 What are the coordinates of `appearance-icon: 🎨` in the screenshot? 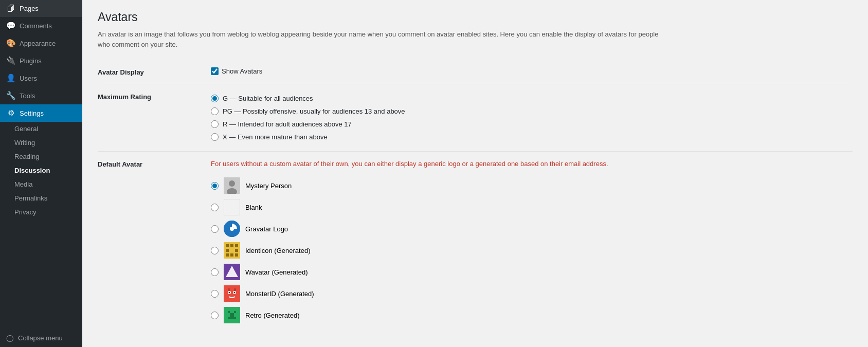 It's located at (11, 43).